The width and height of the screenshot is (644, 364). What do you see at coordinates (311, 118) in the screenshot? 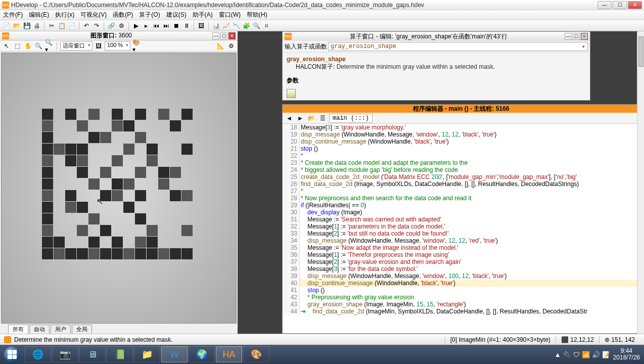
I see `nav-folder-icon: 📂` at bounding box center [311, 118].